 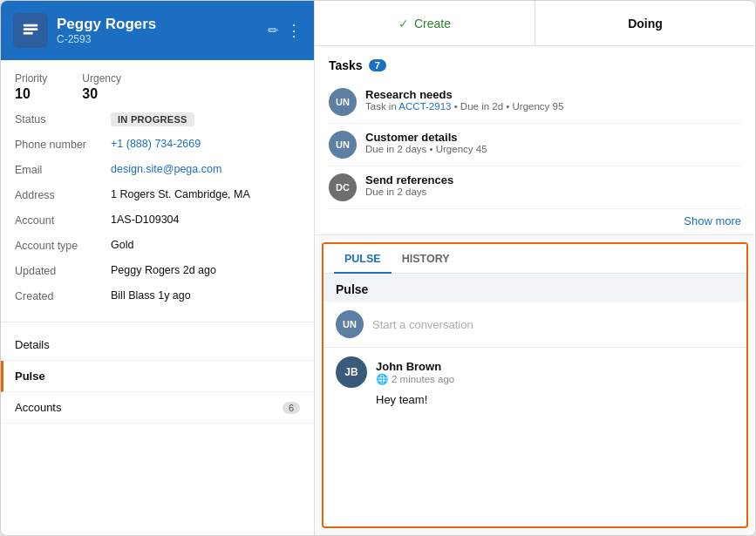 I want to click on created-value: Bill Blass 1y ago, so click(x=151, y=295).